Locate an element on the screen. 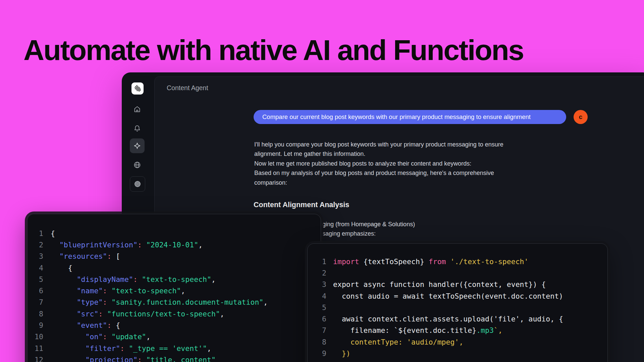  partial-text-line: saging emphasizes: is located at coordinates (349, 234).